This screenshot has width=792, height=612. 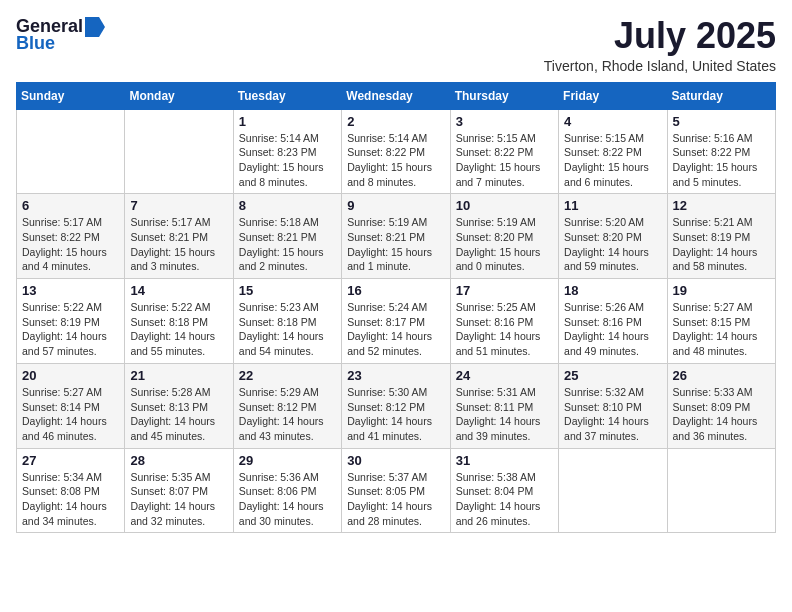 What do you see at coordinates (504, 500) in the screenshot?
I see `day-info: Sunrise: 5:38 AM Sunset: 8:04 PM Dayligh…` at bounding box center [504, 500].